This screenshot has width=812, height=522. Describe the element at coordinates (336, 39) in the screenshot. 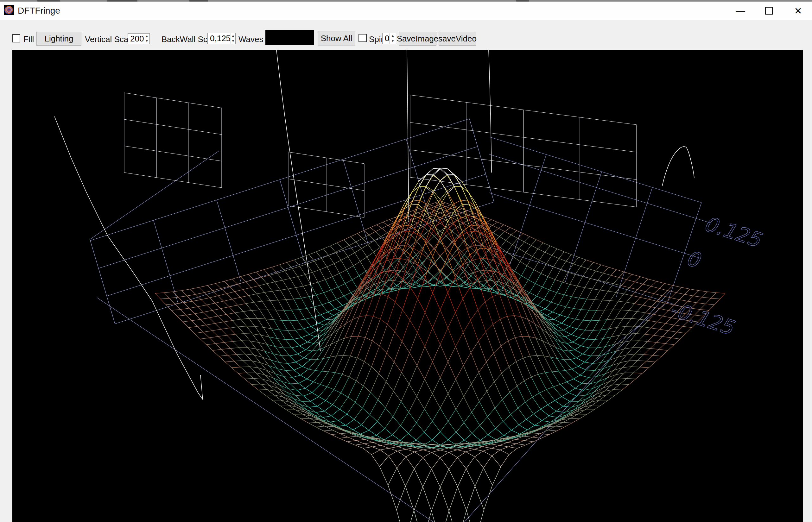

I see `show-all-button: Show All` at that location.